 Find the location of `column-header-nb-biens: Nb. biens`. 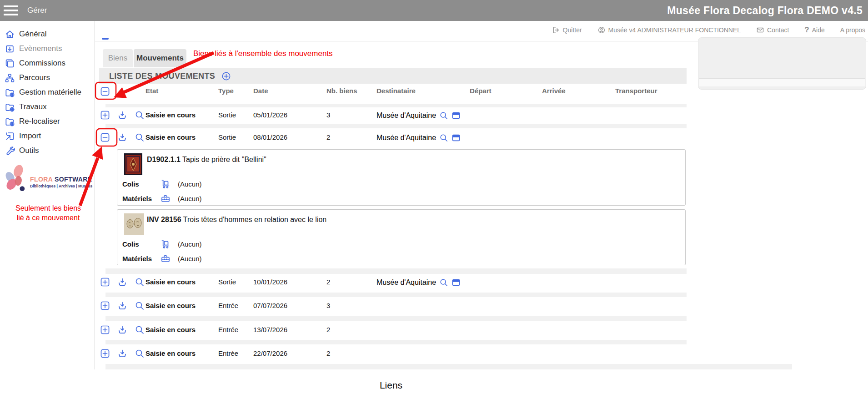

column-header-nb-biens: Nb. biens is located at coordinates (342, 91).